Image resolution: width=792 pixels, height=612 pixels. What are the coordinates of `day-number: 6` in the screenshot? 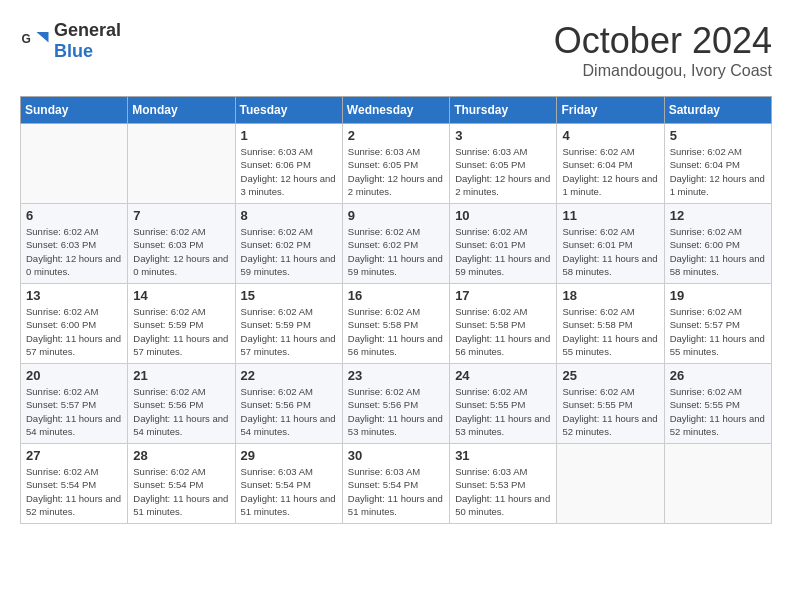 It's located at (74, 216).